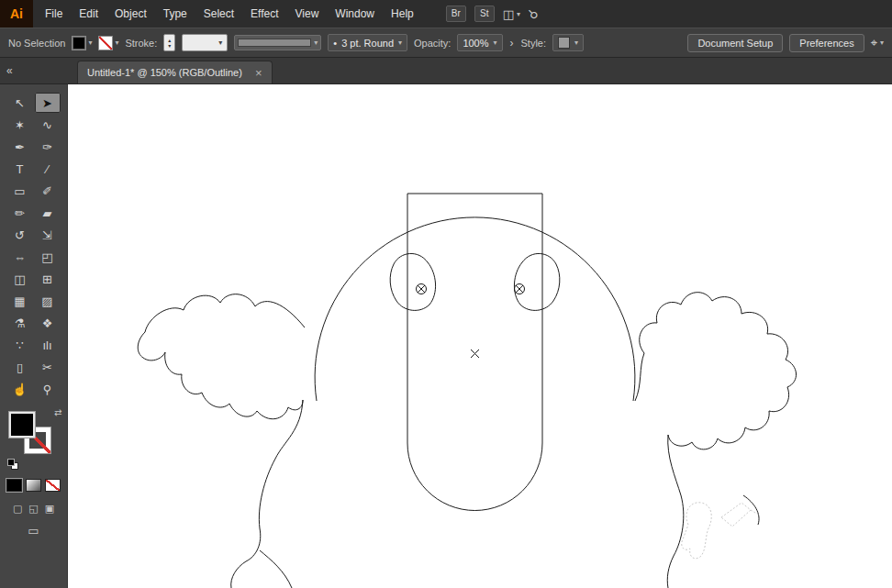  Describe the element at coordinates (275, 569) in the screenshot. I see `ghost-left-arm-tail` at that location.